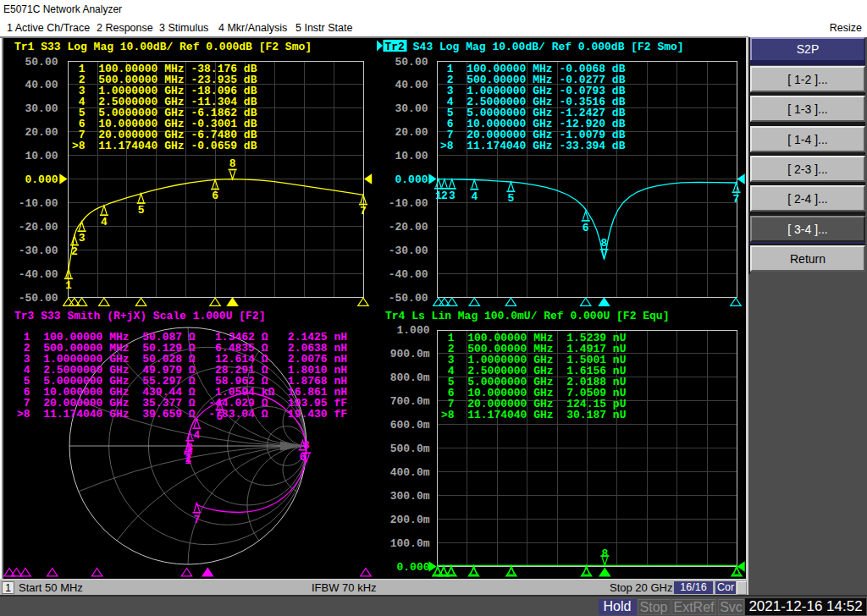  Describe the element at coordinates (410, 377) in the screenshot. I see `svg-text: 800.0m` at that location.